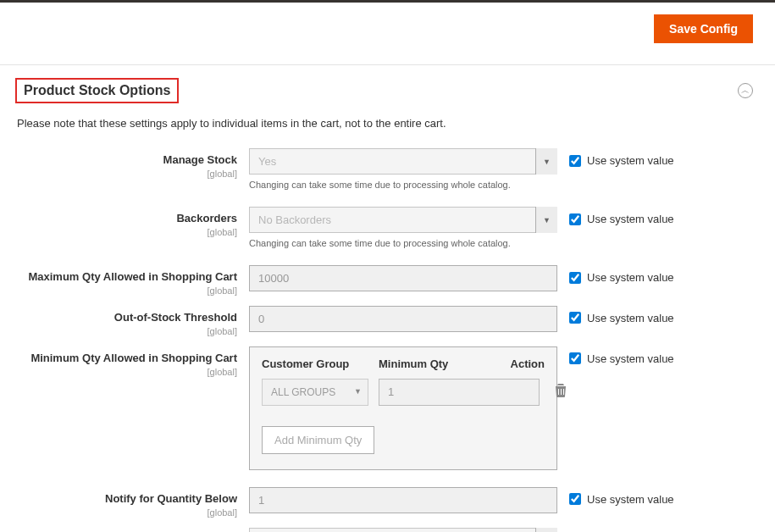 Image resolution: width=775 pixels, height=532 pixels. What do you see at coordinates (403, 220) in the screenshot?
I see `select-wrap: No Backorders ▼` at bounding box center [403, 220].